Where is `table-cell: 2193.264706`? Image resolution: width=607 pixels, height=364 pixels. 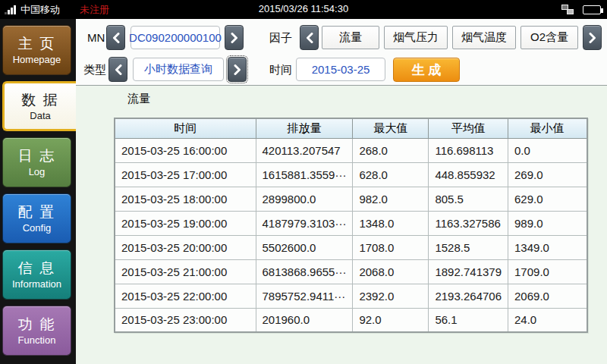 table-cell: 2193.264706 is located at coordinates (469, 296).